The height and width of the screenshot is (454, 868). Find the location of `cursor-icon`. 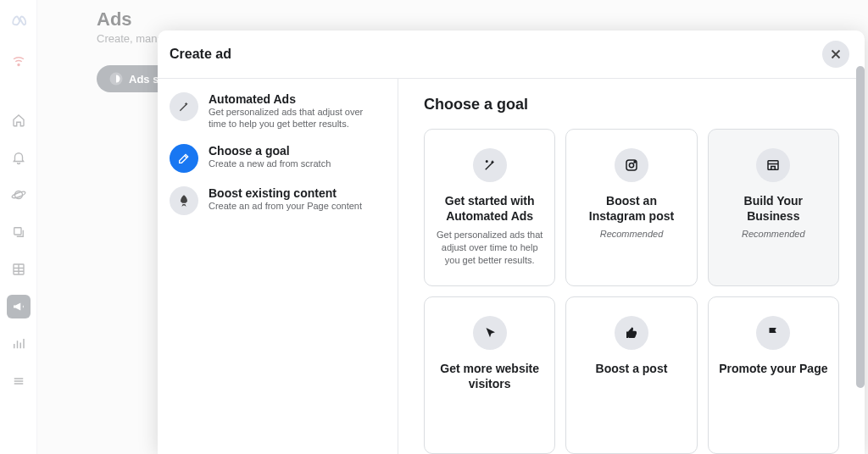

cursor-icon is located at coordinates (490, 333).